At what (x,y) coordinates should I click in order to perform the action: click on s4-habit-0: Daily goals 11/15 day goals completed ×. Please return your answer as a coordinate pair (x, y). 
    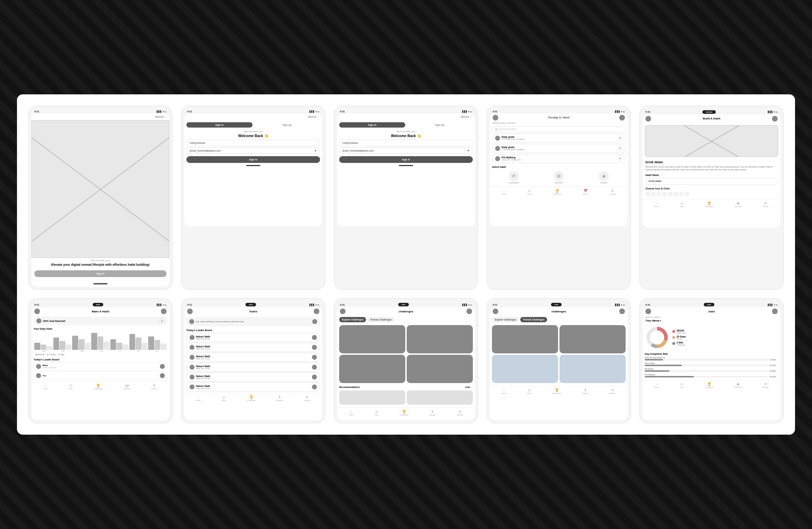
    Looking at the image, I should click on (559, 138).